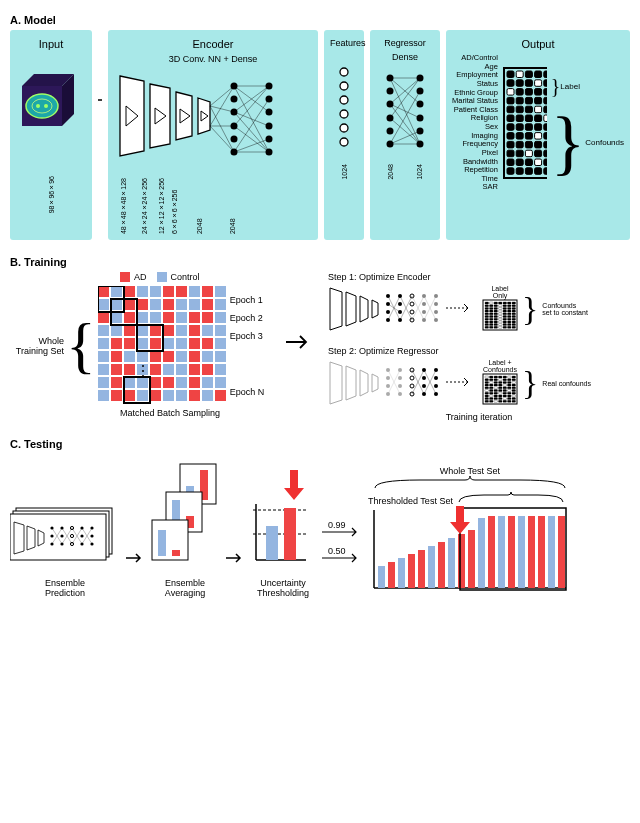 The height and width of the screenshot is (823, 640). I want to click on avg-bars, so click(185, 514).